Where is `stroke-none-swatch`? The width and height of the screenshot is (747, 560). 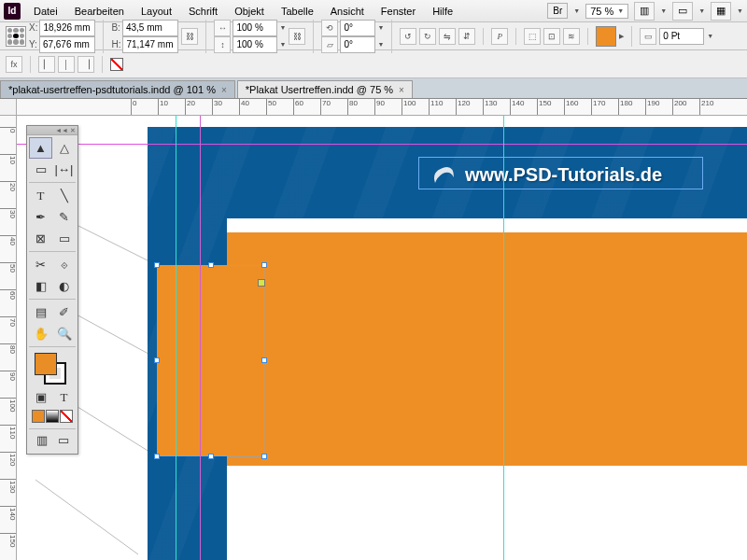
stroke-none-swatch is located at coordinates (117, 64).